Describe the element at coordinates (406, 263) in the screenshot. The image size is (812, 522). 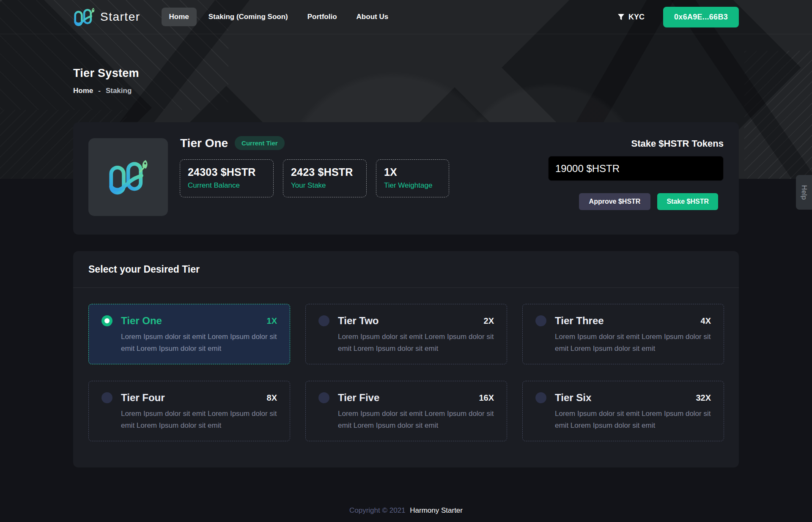
I see `tier-select-heading: Select your Desired Tier` at that location.